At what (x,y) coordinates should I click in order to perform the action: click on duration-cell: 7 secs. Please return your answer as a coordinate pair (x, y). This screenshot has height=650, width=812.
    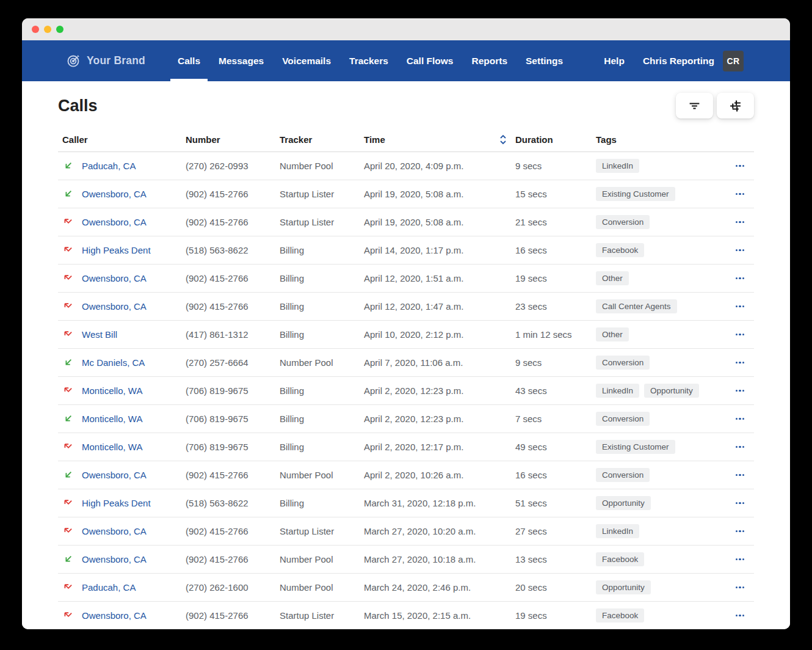
    Looking at the image, I should click on (556, 419).